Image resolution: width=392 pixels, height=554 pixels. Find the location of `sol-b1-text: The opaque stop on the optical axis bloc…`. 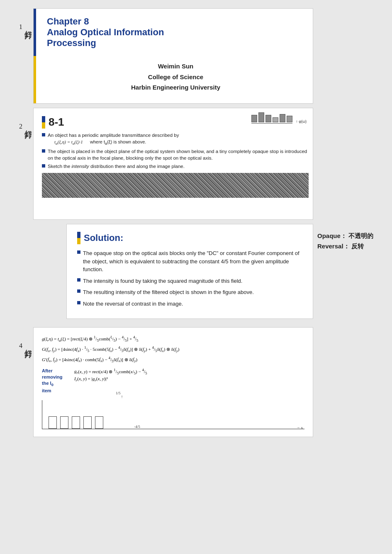

sol-b1-text: The opaque stop on the optical axis bloc… is located at coordinates (192, 261).